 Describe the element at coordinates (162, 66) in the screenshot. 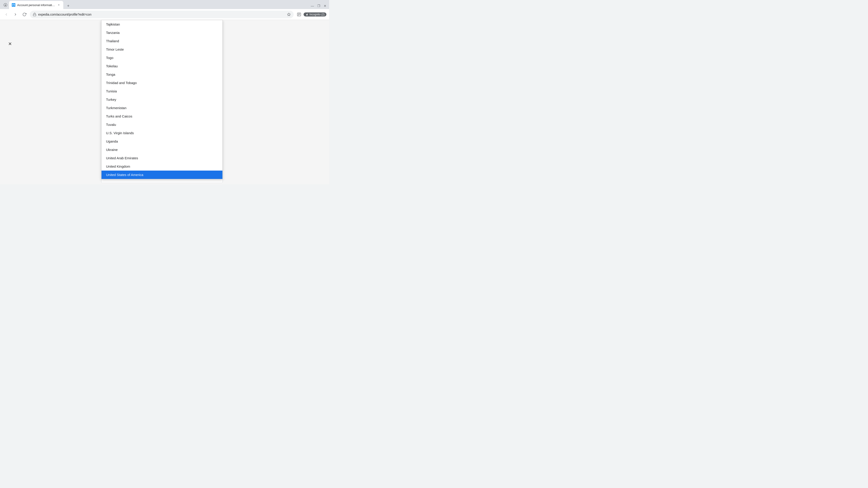

I see `dropdown-item: Tokelau` at that location.